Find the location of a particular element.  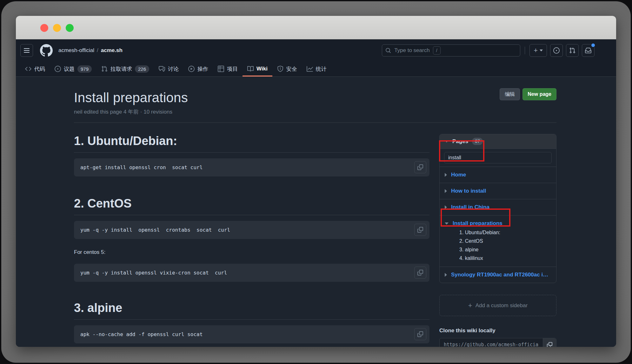

subpage-ubuntu: 1. Ubuntu/Debian: is located at coordinates (505, 233).